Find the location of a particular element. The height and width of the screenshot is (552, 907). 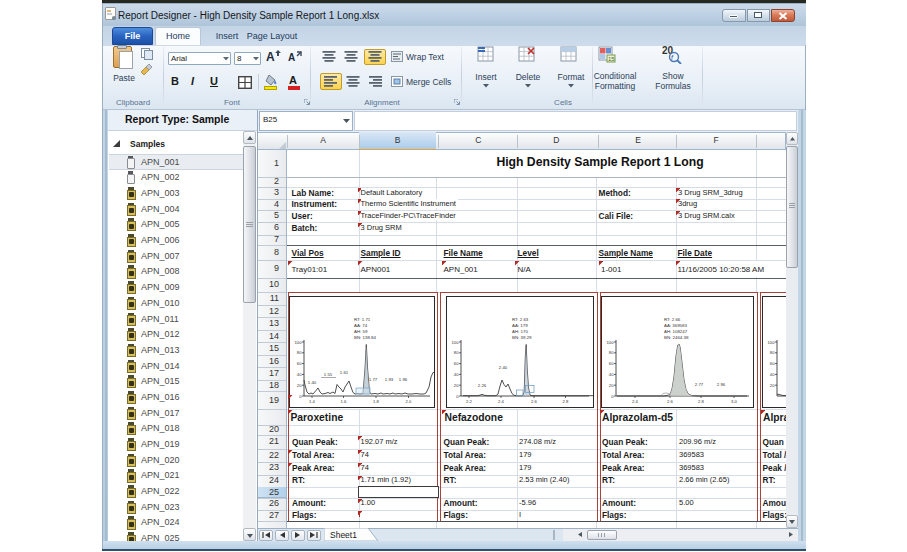

svg-text: BN: 138.84 is located at coordinates (366, 338).